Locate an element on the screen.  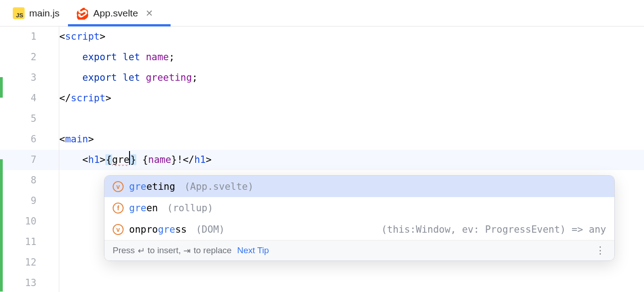
brace-match-open: { is located at coordinates (109, 160).